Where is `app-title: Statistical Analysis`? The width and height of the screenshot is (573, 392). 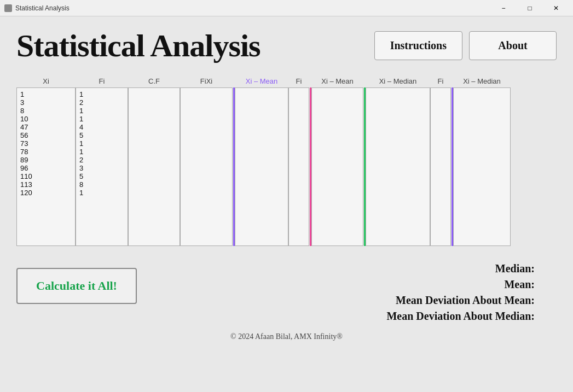
app-title: Statistical Analysis is located at coordinates (138, 46).